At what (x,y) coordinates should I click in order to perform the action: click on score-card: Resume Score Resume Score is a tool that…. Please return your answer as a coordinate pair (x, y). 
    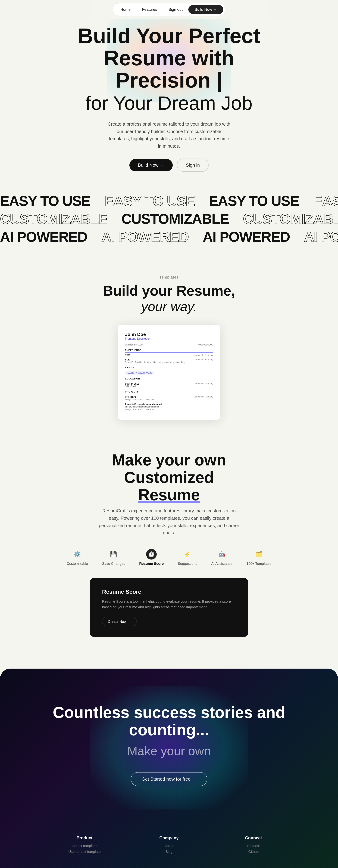
    Looking at the image, I should click on (169, 607).